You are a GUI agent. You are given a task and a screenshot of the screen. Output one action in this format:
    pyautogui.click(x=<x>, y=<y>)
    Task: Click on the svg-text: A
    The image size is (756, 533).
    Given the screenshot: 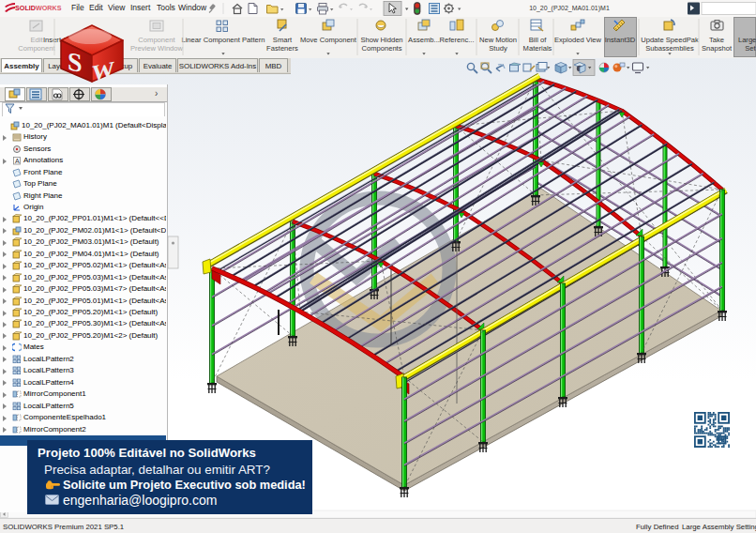 What is the action you would take?
    pyautogui.click(x=17, y=161)
    